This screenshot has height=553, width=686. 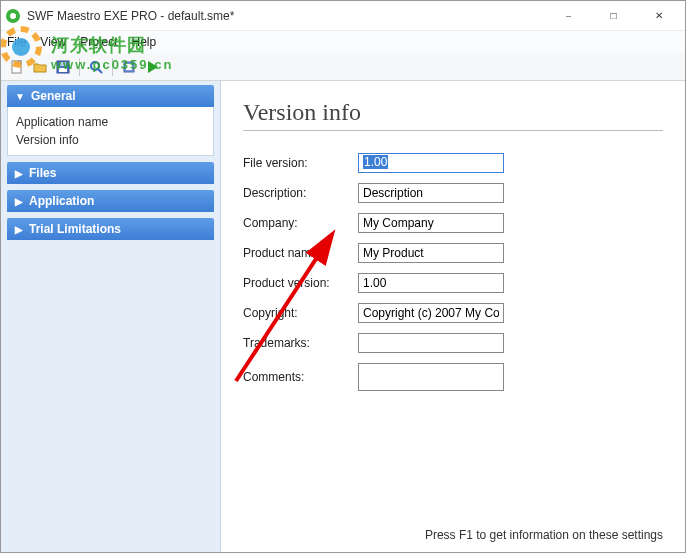 What do you see at coordinates (110, 201) in the screenshot?
I see `panel-application: ▶Application` at bounding box center [110, 201].